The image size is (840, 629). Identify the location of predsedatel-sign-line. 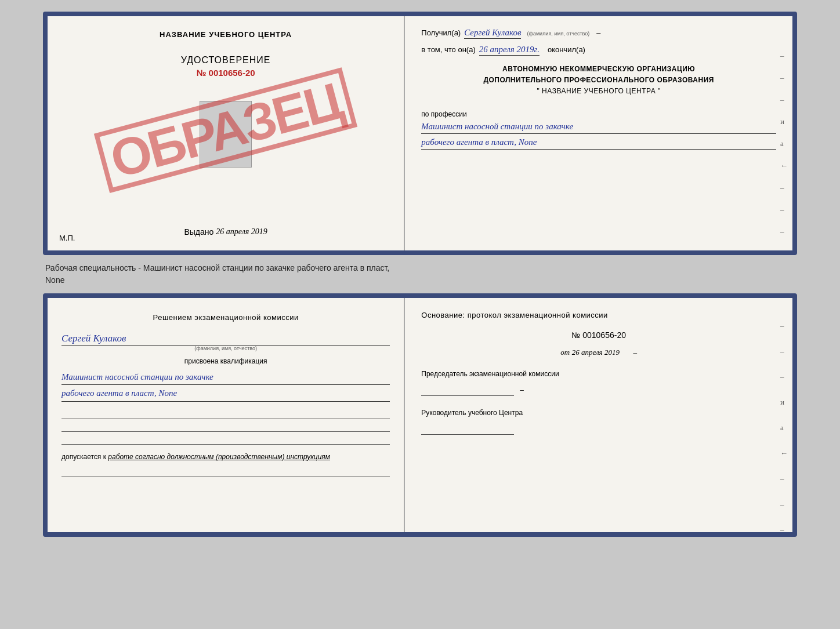
(468, 390).